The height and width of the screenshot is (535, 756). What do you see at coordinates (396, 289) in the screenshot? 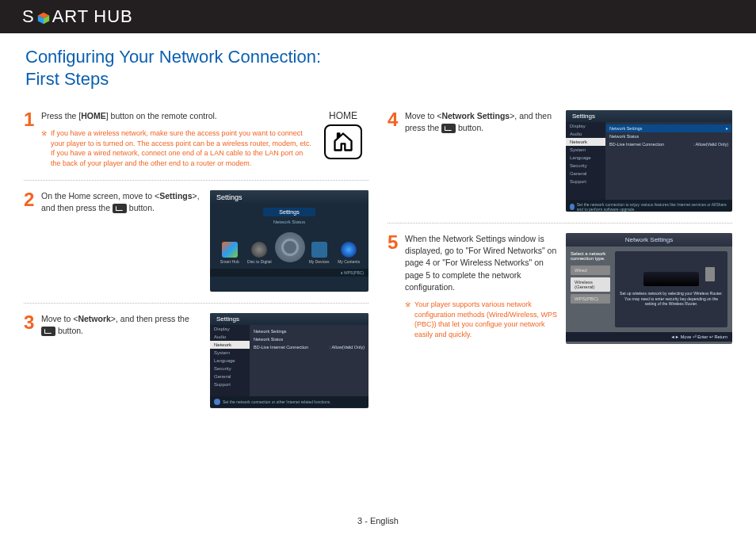
I see `step-number: 5` at bounding box center [396, 289].